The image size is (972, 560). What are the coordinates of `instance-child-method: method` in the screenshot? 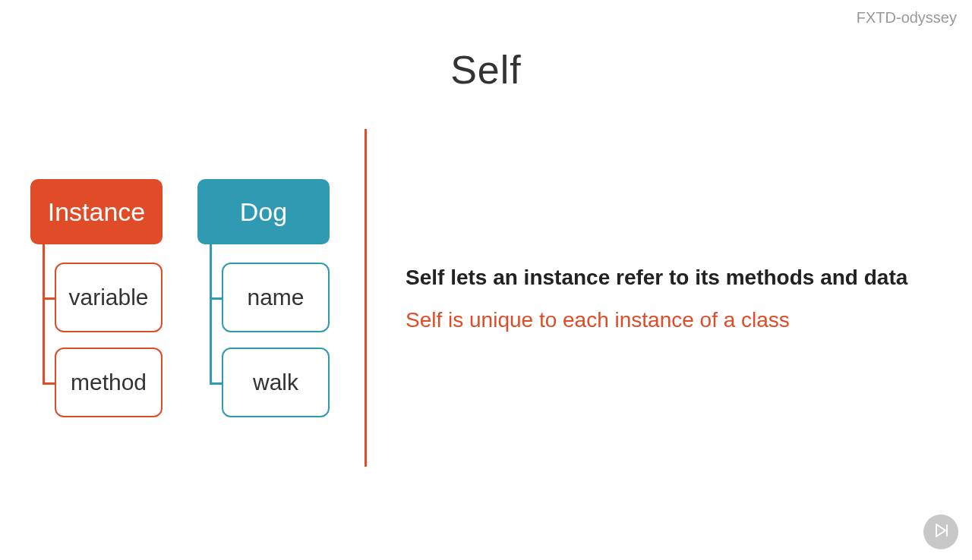 It's located at (109, 382).